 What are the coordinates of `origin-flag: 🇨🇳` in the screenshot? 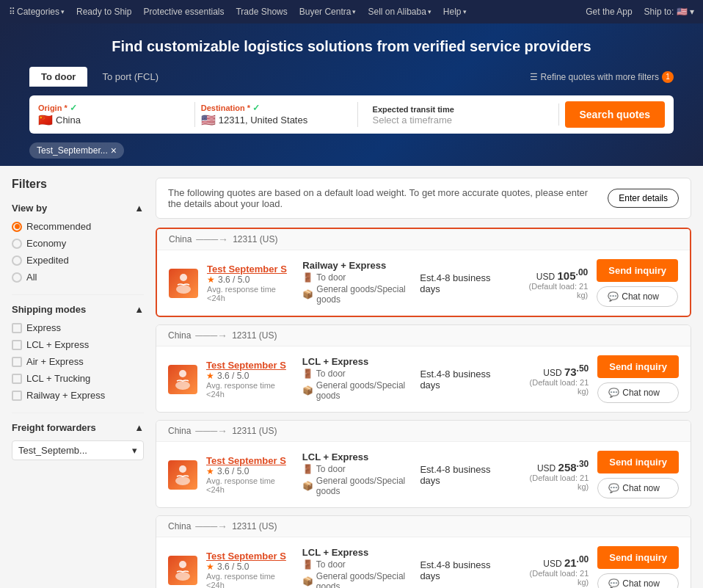 It's located at (45, 120).